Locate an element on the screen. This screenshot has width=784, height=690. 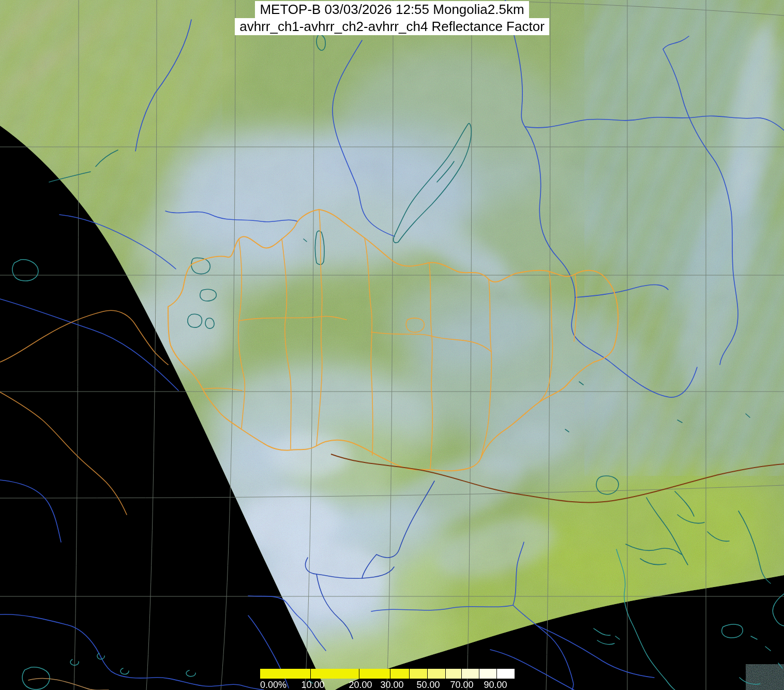
colorbar-label: 0.00% is located at coordinates (273, 685).